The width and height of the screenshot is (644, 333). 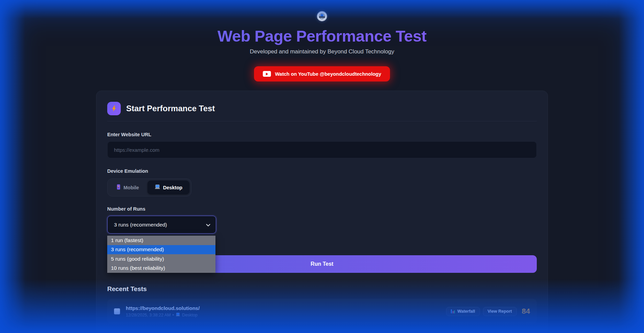 What do you see at coordinates (168, 187) in the screenshot?
I see `device-option-desktop: Desktop` at bounding box center [168, 187].